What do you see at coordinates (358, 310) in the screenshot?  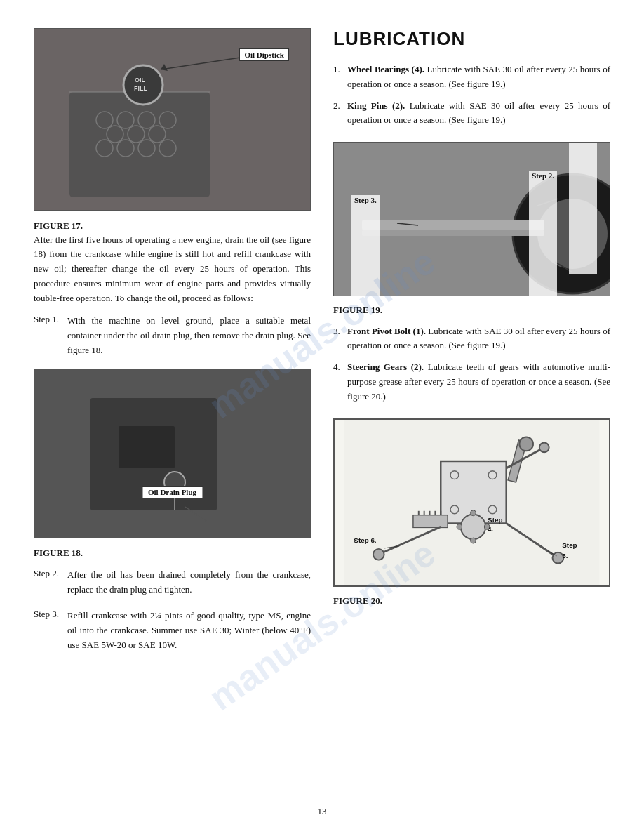 I see `figure-19-title: FIGURE 19.` at bounding box center [358, 310].